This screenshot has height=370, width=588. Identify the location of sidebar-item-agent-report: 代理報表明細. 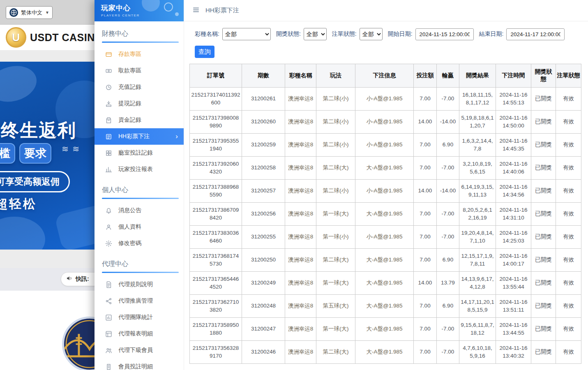
(139, 334).